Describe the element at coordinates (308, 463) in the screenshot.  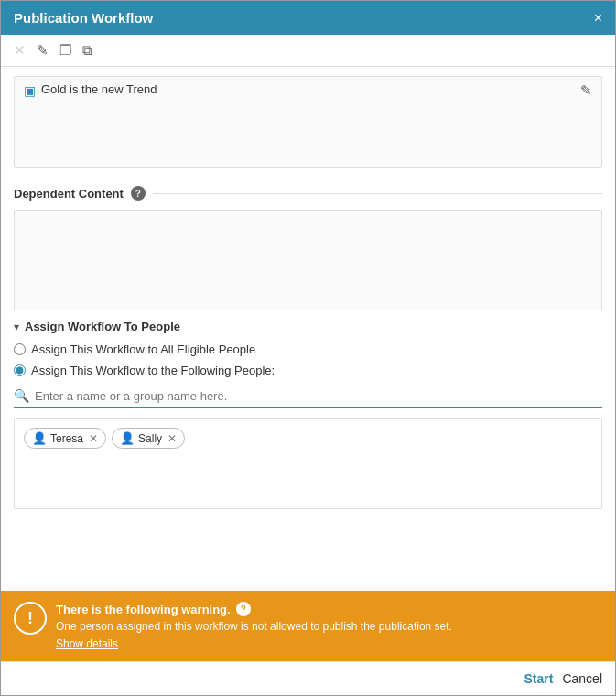
I see `people-box: 👤 Teresa ✕ 👤 Sally ✕` at that location.